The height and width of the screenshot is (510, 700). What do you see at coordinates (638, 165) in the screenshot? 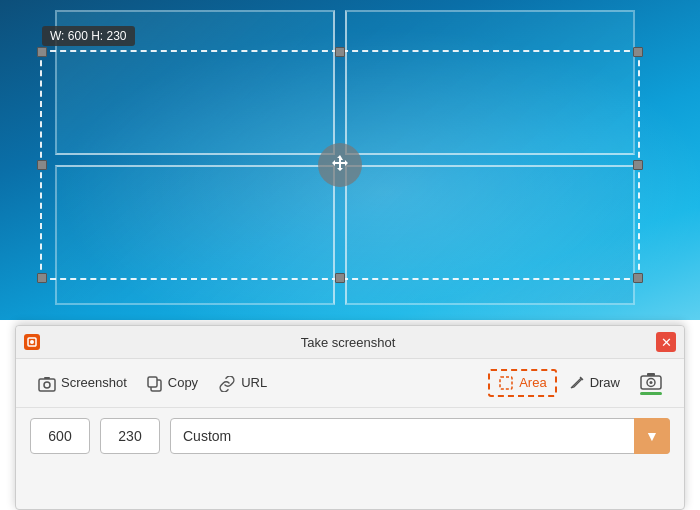
I see `handle-middle-right` at bounding box center [638, 165].